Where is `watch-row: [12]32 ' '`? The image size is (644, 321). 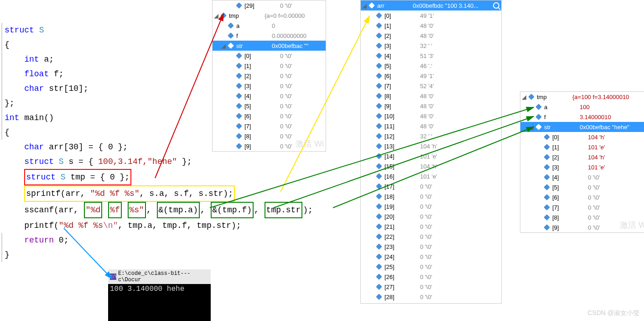
watch-row: [12]32 ' ' is located at coordinates (431, 136).